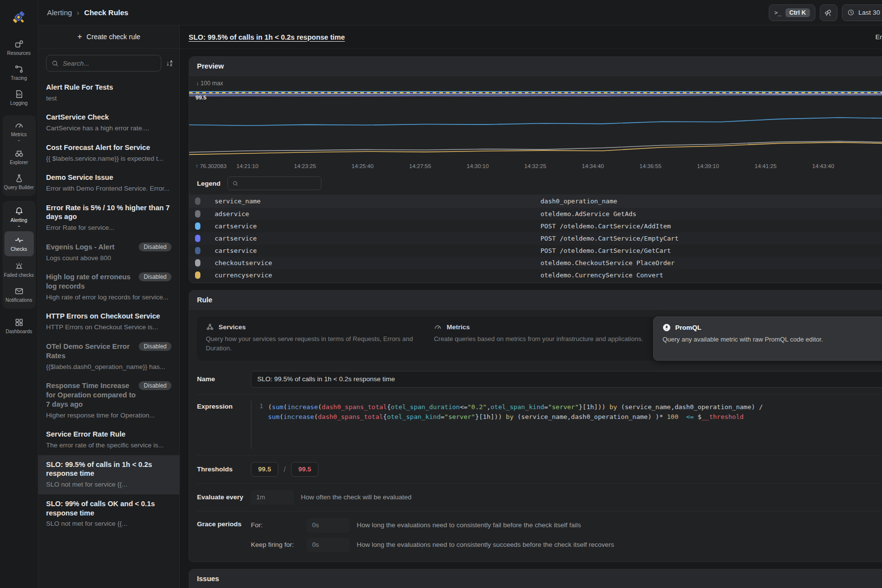 The image size is (882, 588). Describe the element at coordinates (566, 379) in the screenshot. I see `rule-name-input` at that location.